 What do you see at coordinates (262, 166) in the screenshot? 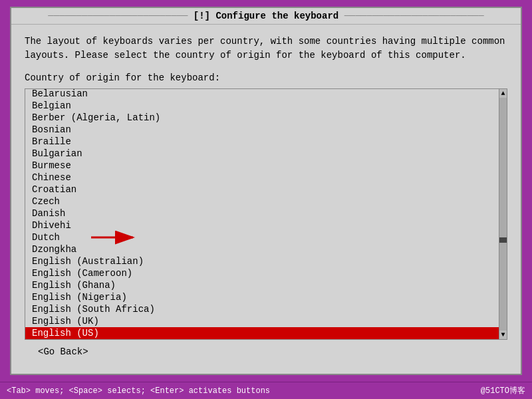
I see `list-item: Burmese` at bounding box center [262, 166].